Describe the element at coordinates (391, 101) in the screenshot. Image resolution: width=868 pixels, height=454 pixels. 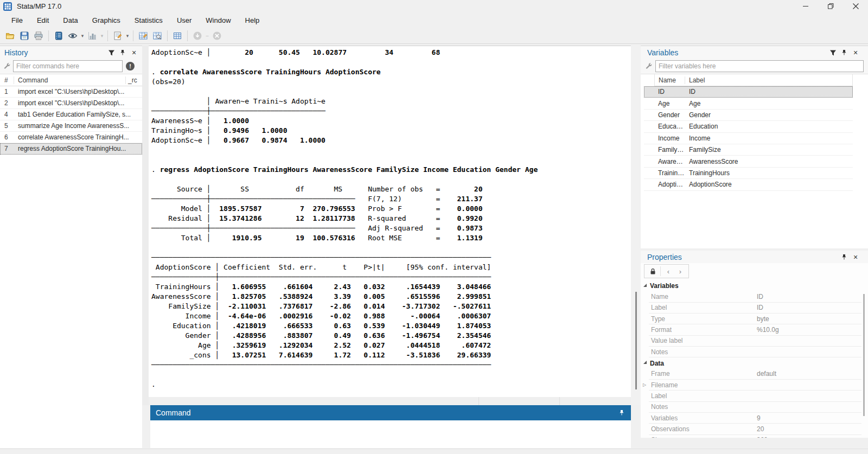
I see `results-line: │ Awaren~e Traini~s Adopti~e` at that location.